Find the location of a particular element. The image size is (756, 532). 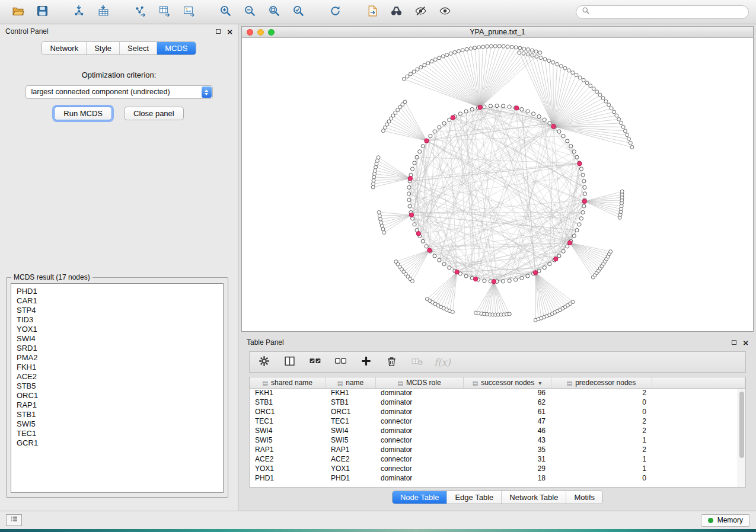

clear-table-button is located at coordinates (417, 362).